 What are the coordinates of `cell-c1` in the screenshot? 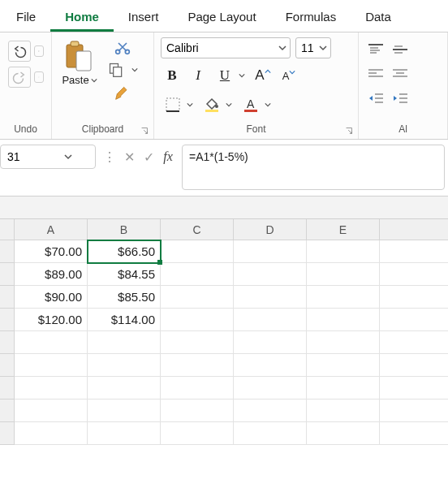 It's located at (197, 252).